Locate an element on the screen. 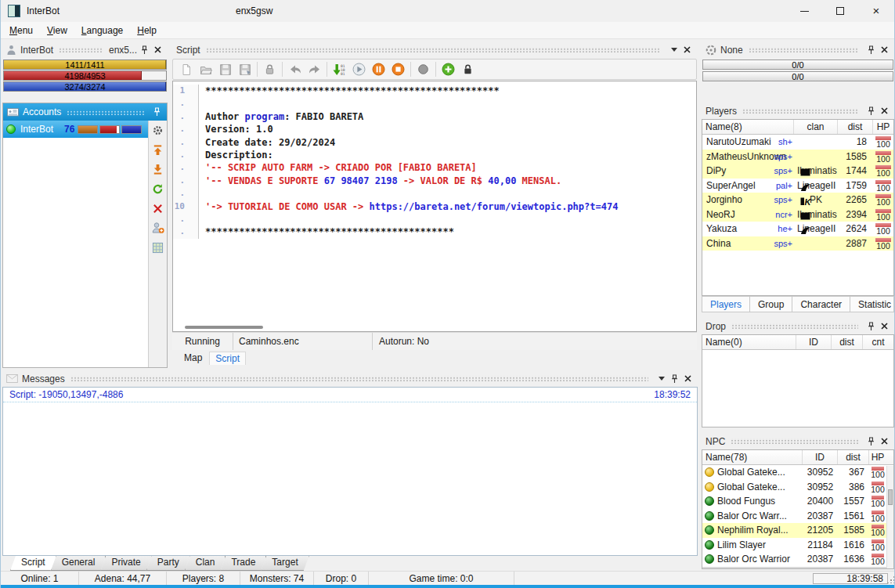 Image resolution: width=895 pixels, height=588 pixels. npc-row: Global Gateke...30952386100 is located at coordinates (794, 487).